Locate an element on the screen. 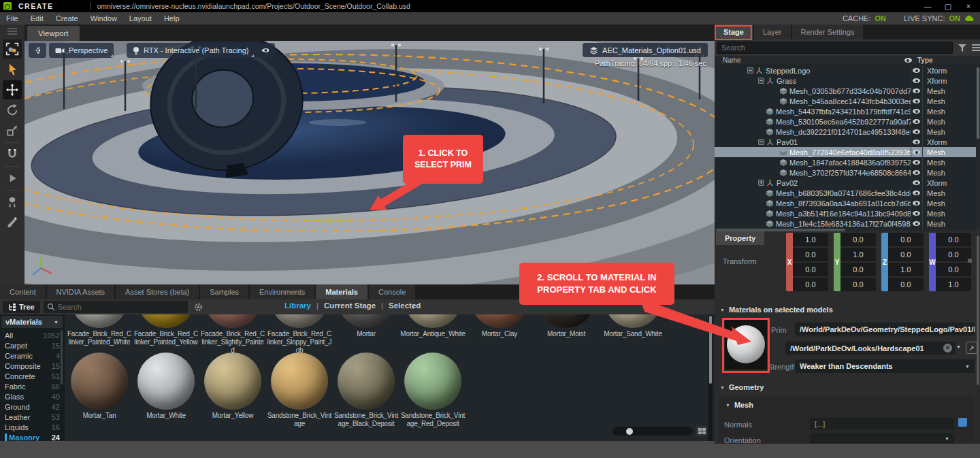 The width and height of the screenshot is (980, 458). panel-tab: Render Settings is located at coordinates (828, 32).